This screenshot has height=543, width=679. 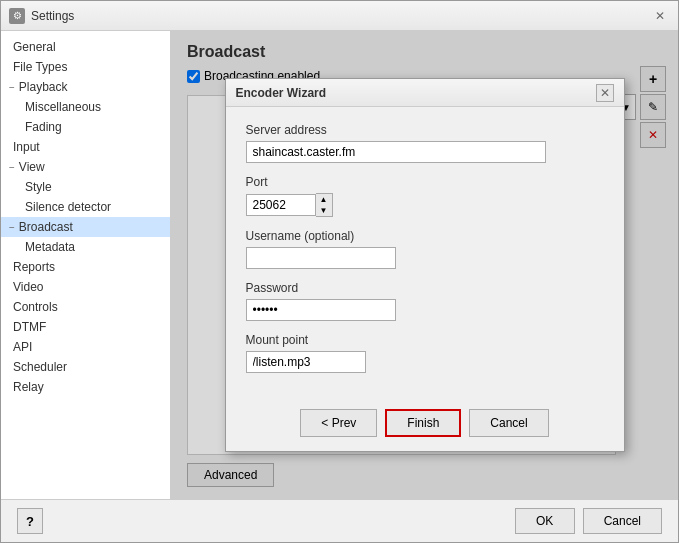 What do you see at coordinates (605, 93) in the screenshot?
I see `modal-close-button: ✕` at bounding box center [605, 93].